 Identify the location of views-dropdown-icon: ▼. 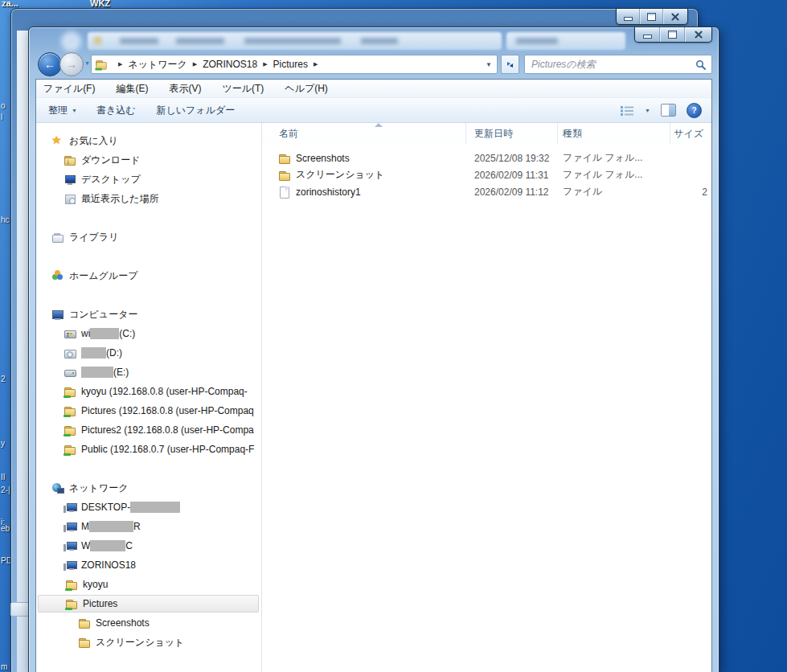
(648, 111).